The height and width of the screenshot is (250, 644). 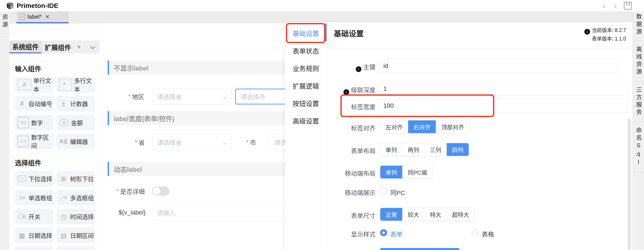 I want to click on number-range-icon: 1~3, so click(x=23, y=141).